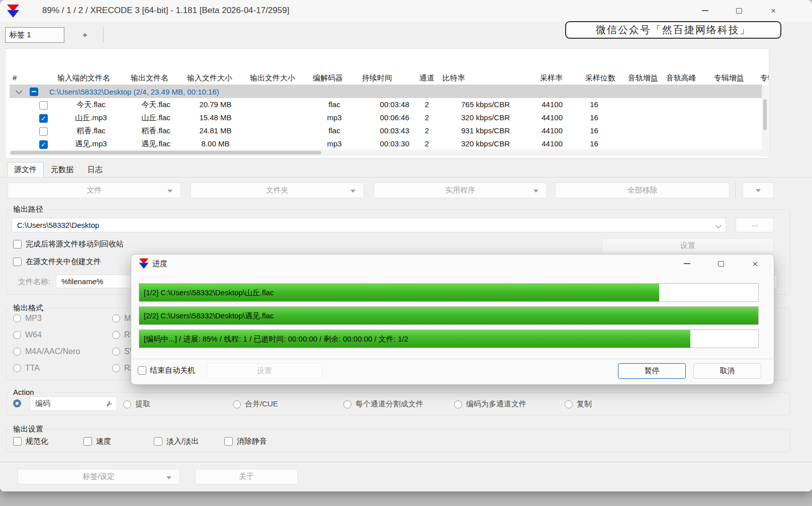 The height and width of the screenshot is (506, 812). Describe the element at coordinates (721, 264) in the screenshot. I see `dialog-maximize-button` at that location.